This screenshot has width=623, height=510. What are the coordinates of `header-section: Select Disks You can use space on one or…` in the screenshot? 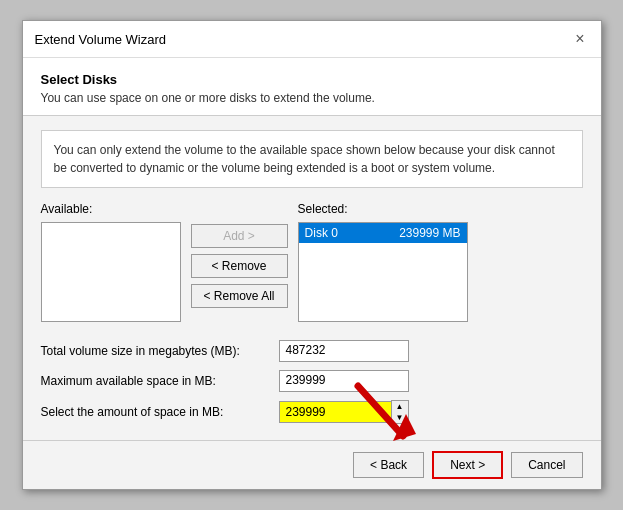 It's located at (312, 86).